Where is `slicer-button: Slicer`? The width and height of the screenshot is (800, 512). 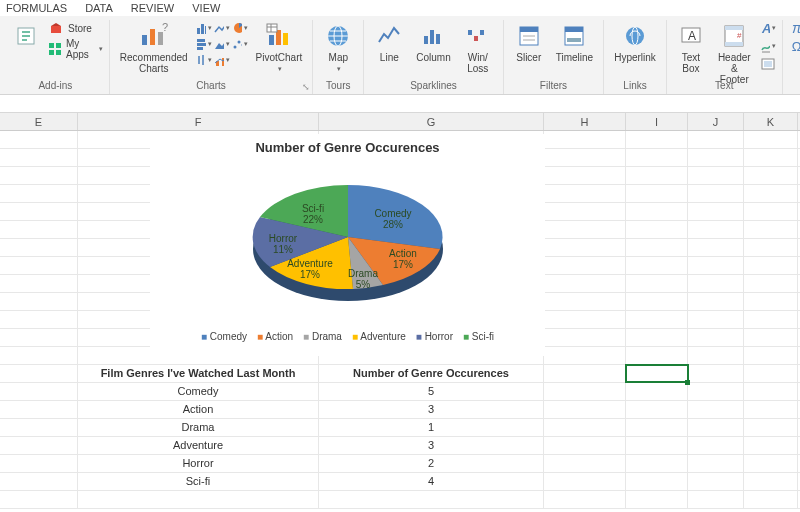
slicer-button: Slicer is located at coordinates (529, 42).